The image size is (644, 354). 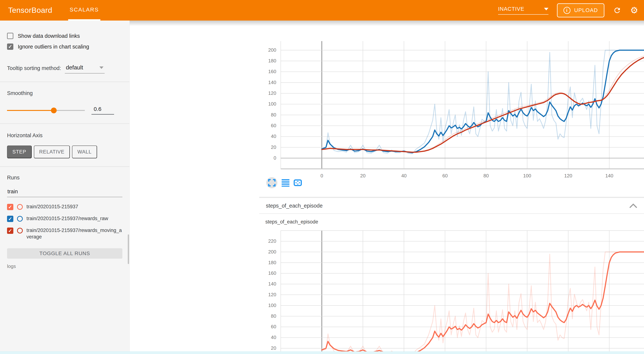 What do you see at coordinates (294, 206) in the screenshot?
I see `section-title: steps_of_each_episode` at bounding box center [294, 206].